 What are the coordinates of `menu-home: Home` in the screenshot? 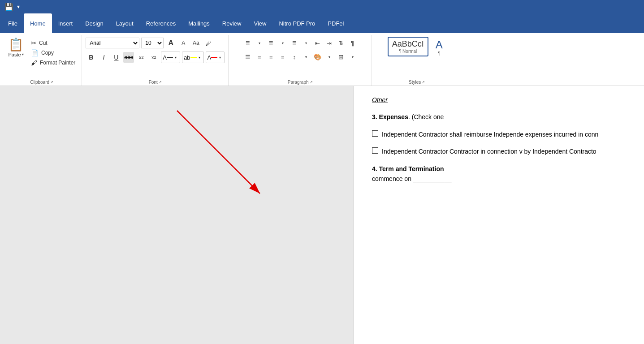 It's located at (38, 23).